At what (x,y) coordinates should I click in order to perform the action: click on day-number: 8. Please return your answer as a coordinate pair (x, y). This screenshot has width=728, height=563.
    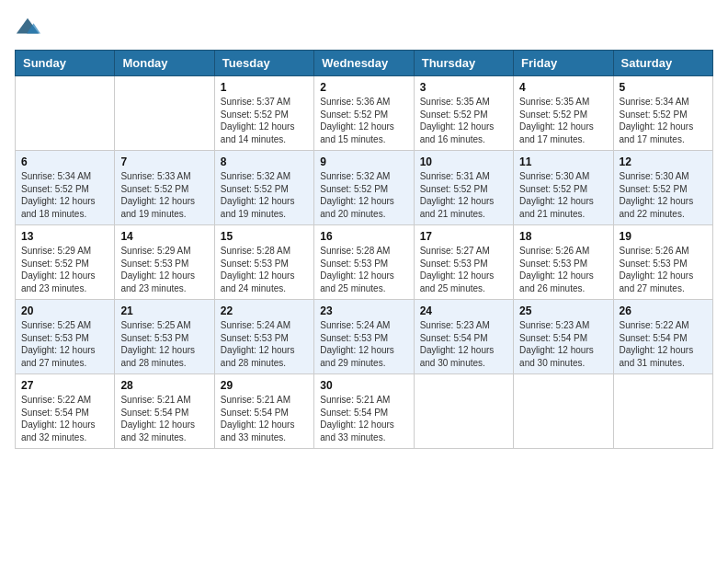
    Looking at the image, I should click on (265, 162).